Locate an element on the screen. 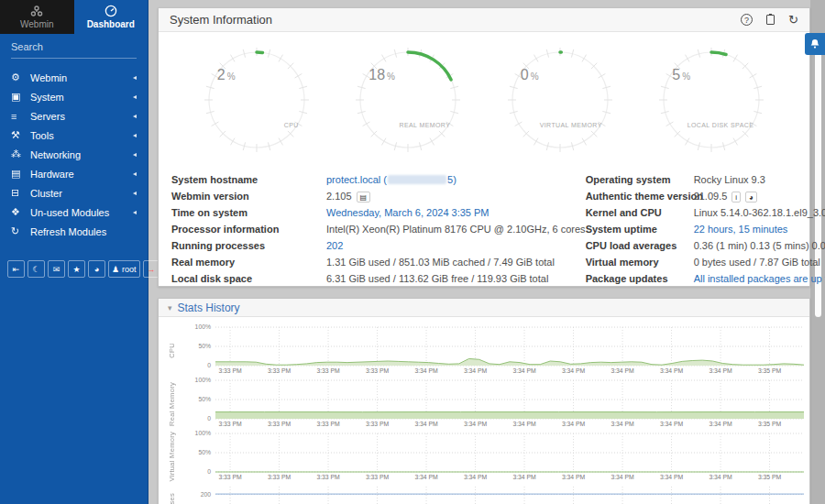  info-column-right: Operating systemRocky Linux 9.3Authentic… is located at coordinates (706, 229).